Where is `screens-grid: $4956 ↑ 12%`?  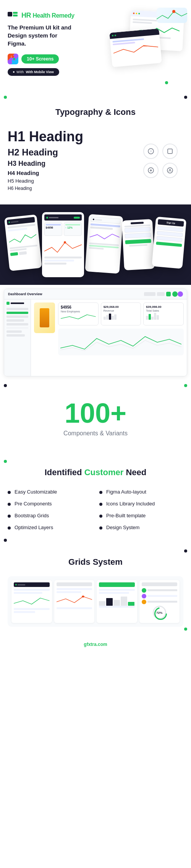
screens-grid: $4956 ↑ 12% is located at coordinates (96, 245).